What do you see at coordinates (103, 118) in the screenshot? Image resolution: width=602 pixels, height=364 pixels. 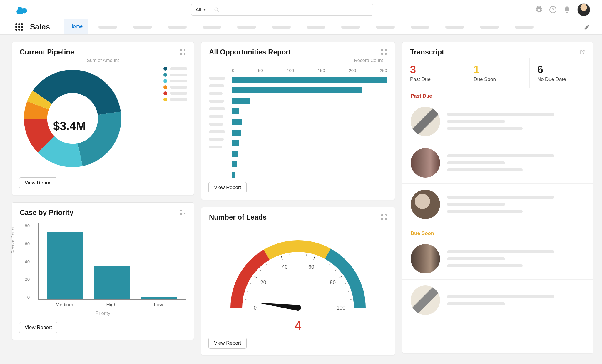 I see `pipeline-donut-chart: $3.4M` at bounding box center [103, 118].